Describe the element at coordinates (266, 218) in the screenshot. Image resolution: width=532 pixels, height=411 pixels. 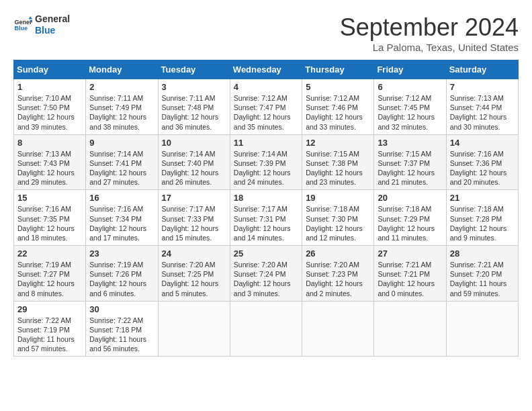
I see `table-row: 18Sunrise: 7:17 AM Sunset: 7:31 PM Dayli…` at that location.